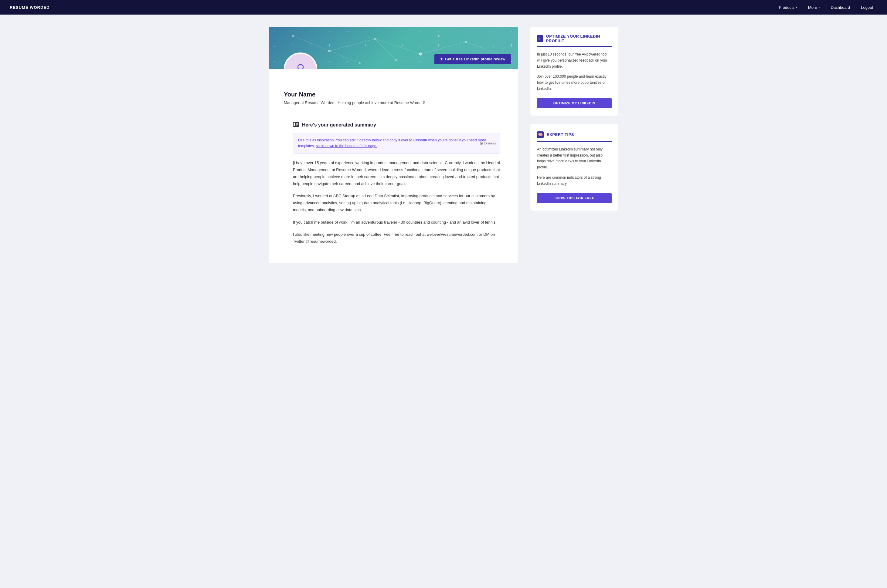  Describe the element at coordinates (540, 39) in the screenshot. I see `linkedin-brand-icon: in` at that location.